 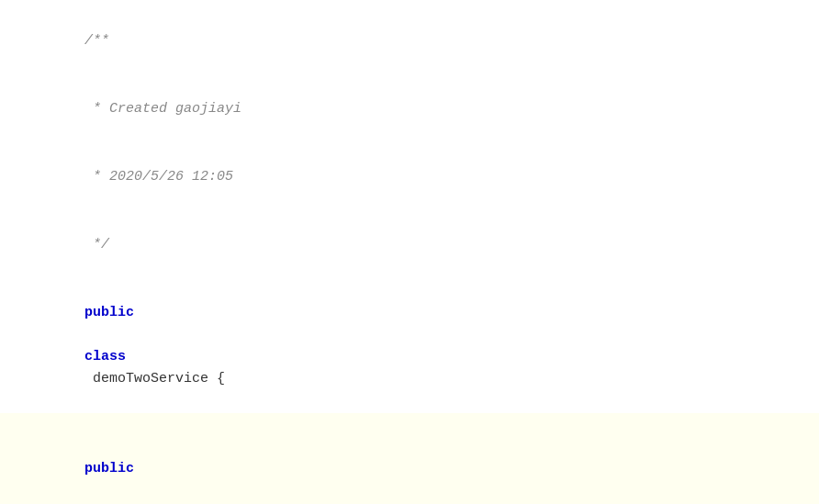 What do you see at coordinates (423, 177) in the screenshot?
I see `line-content: * 2020/5/26 12:05` at bounding box center [423, 177].